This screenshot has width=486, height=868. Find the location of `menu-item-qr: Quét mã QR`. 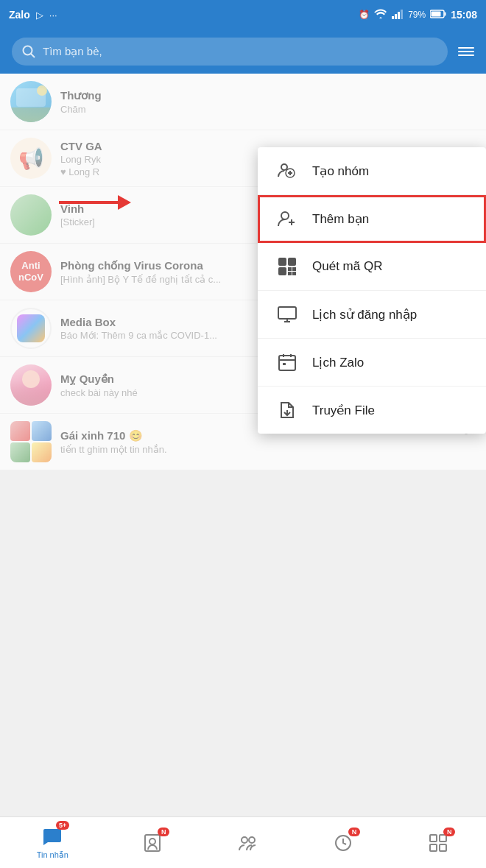

menu-item-qr: Quét mã QR is located at coordinates (372, 267).